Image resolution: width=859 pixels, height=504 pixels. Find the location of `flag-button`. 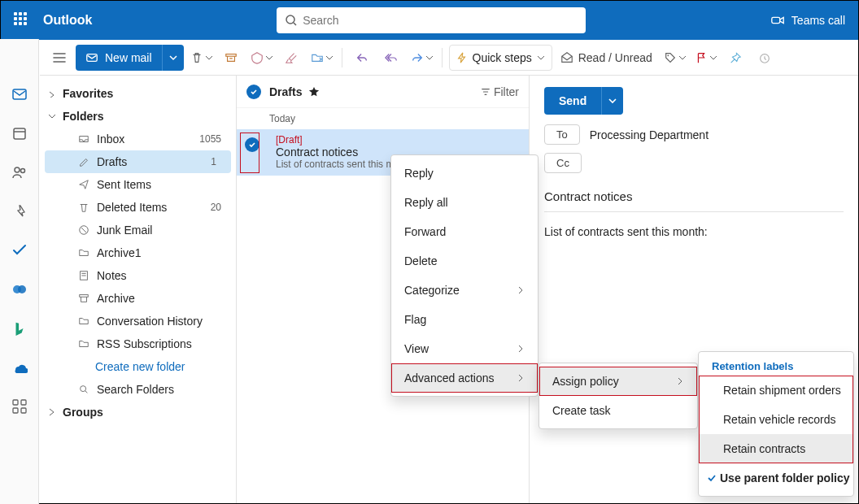

flag-button is located at coordinates (705, 58).